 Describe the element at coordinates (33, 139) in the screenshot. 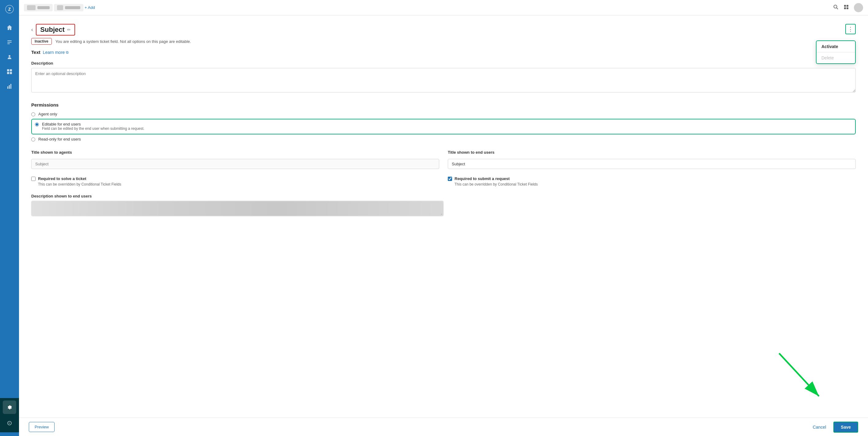

I see `readonly-end-users-radio` at that location.